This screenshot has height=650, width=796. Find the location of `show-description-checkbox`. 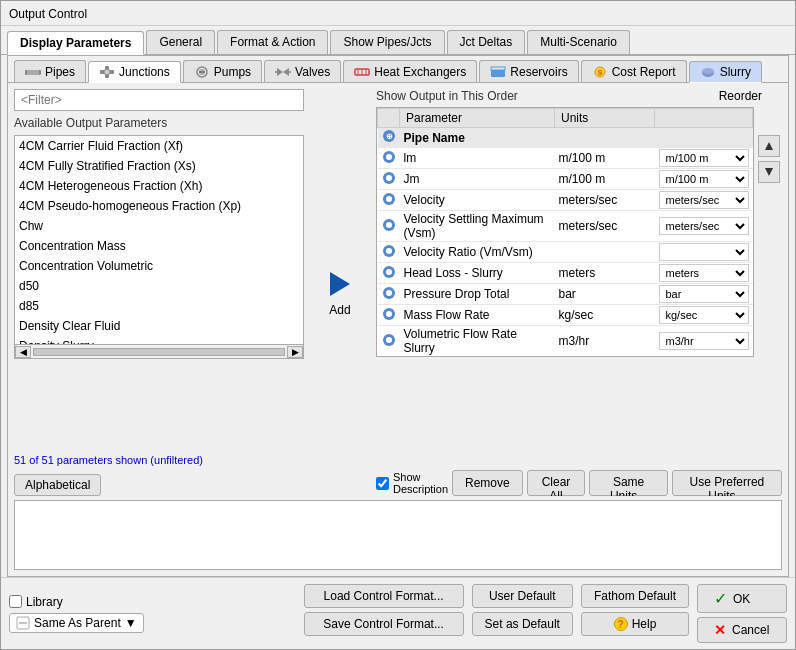

show-description-checkbox is located at coordinates (382, 484).